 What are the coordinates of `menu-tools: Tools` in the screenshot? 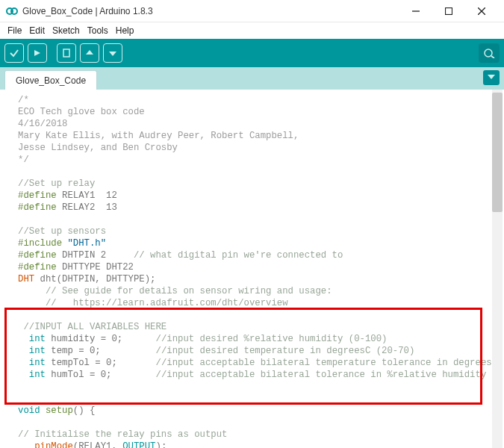 It's located at (98, 31).